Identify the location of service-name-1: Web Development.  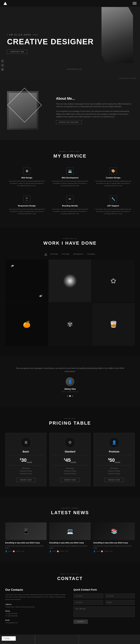
(70, 178).